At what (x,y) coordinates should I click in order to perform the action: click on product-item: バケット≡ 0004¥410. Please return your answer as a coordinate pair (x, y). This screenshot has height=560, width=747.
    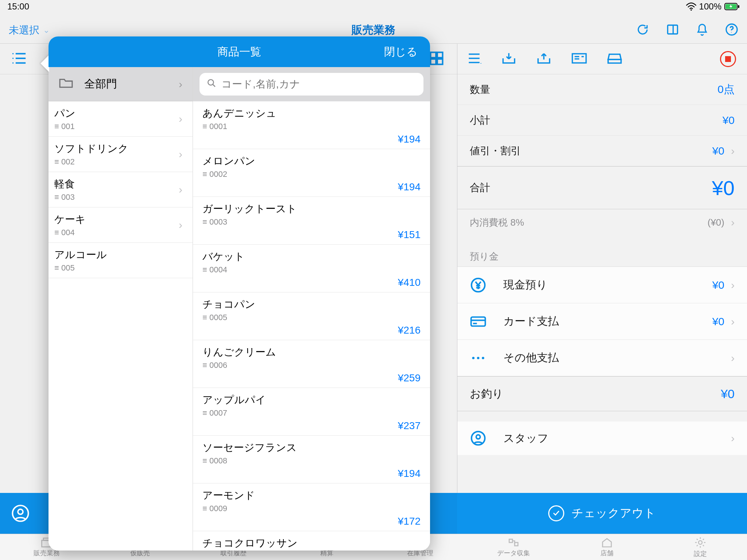
    Looking at the image, I should click on (311, 268).